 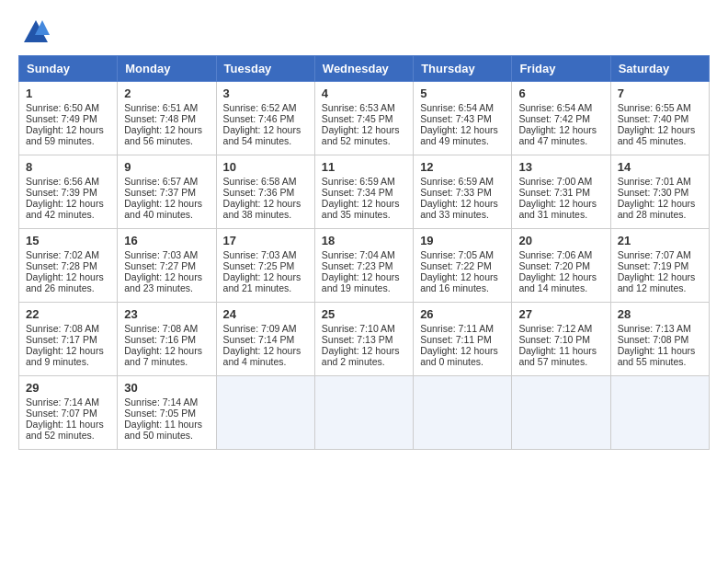 What do you see at coordinates (265, 119) in the screenshot?
I see `calendar-day-3: 3 Sunrise: 6:52 AM Sunset: 7:46 PM Dayli…` at bounding box center [265, 119].